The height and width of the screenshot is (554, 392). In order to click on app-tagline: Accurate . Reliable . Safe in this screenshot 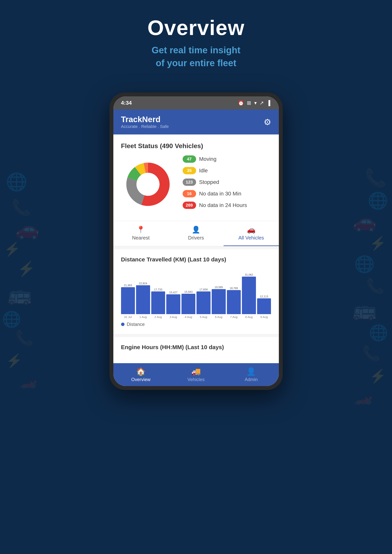, I will do `click(145, 126)`.